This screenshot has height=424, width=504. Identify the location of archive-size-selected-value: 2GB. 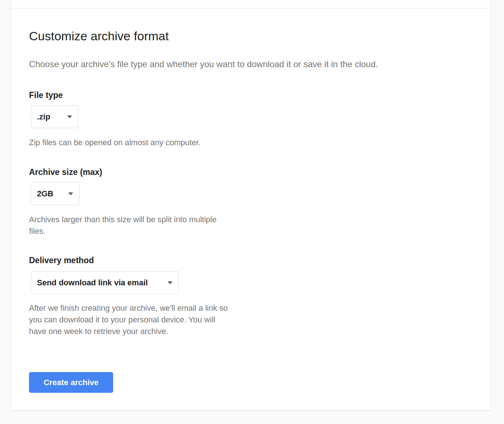
(45, 194).